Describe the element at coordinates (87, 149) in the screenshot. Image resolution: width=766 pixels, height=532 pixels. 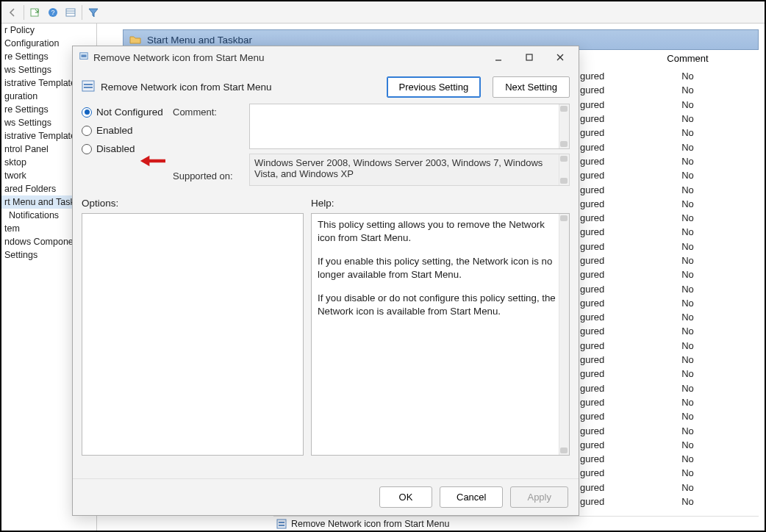
I see `radio-button-icon` at that location.